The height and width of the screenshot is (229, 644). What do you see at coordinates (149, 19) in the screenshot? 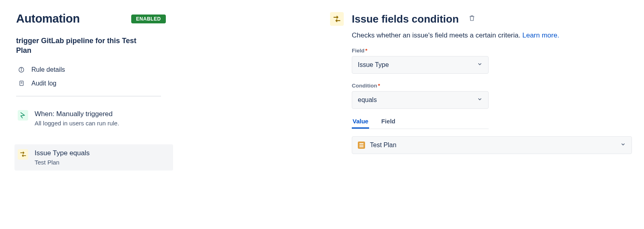
I see `status-badge: ENABLED` at bounding box center [149, 19].